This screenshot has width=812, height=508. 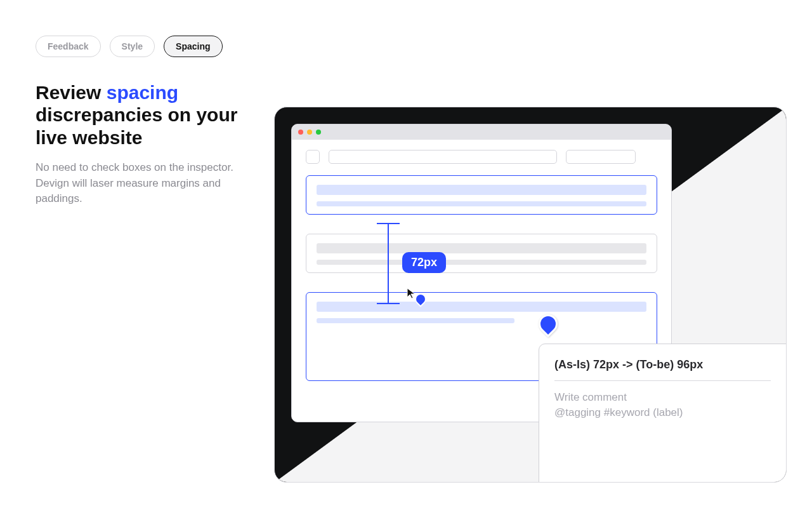 I want to click on spacing-measurement-badge: 72px, so click(x=424, y=263).